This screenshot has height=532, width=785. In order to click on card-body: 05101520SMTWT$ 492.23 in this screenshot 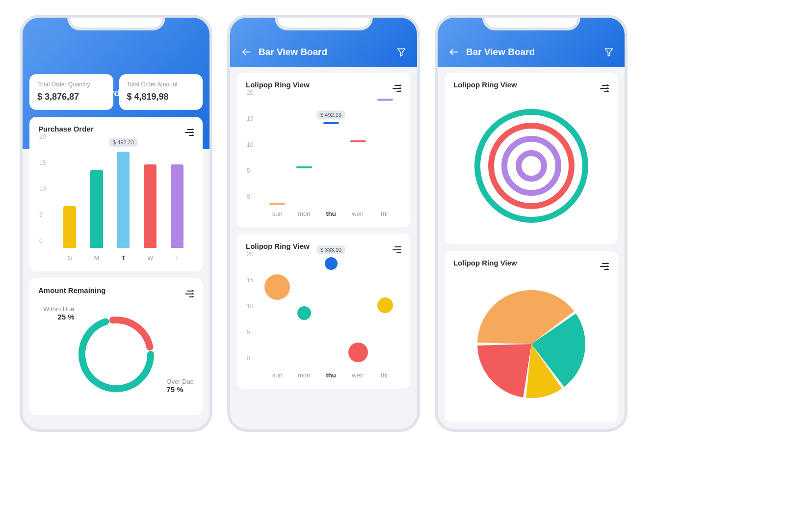, I will do `click(116, 204)`.